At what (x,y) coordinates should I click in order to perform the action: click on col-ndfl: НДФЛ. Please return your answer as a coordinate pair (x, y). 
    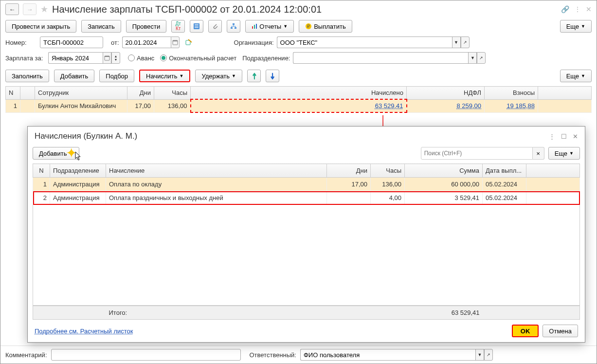
    Looking at the image, I should click on (446, 93).